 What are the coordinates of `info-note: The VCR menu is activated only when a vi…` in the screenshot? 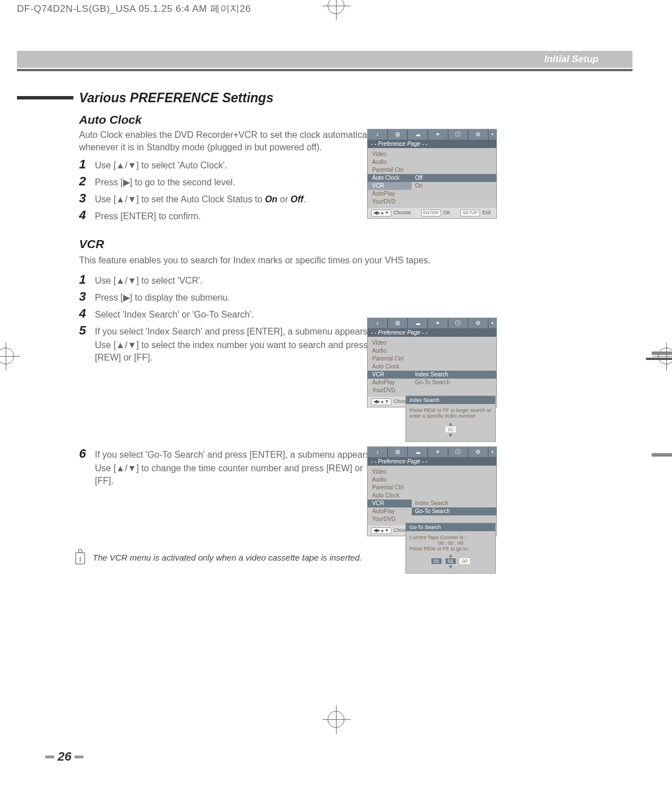 It's located at (227, 557).